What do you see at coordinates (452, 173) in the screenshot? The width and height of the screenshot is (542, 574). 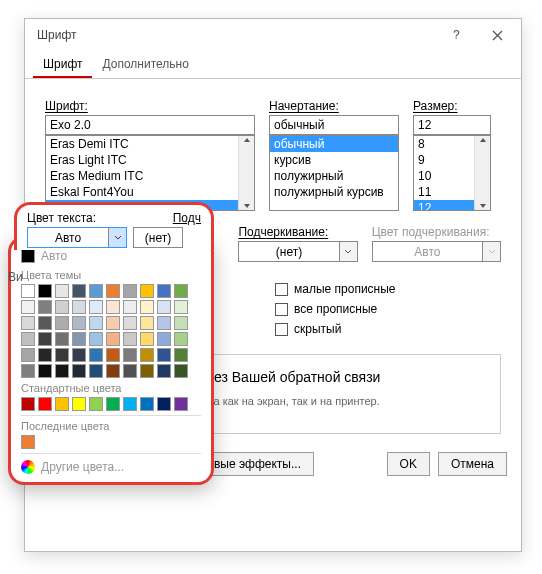 I see `size-listbox: 8 9 10 11 12` at bounding box center [452, 173].